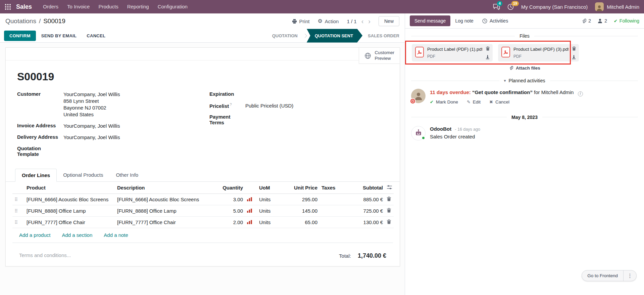  I want to click on frontend-menu-dots-icon: ⋮, so click(630, 276).